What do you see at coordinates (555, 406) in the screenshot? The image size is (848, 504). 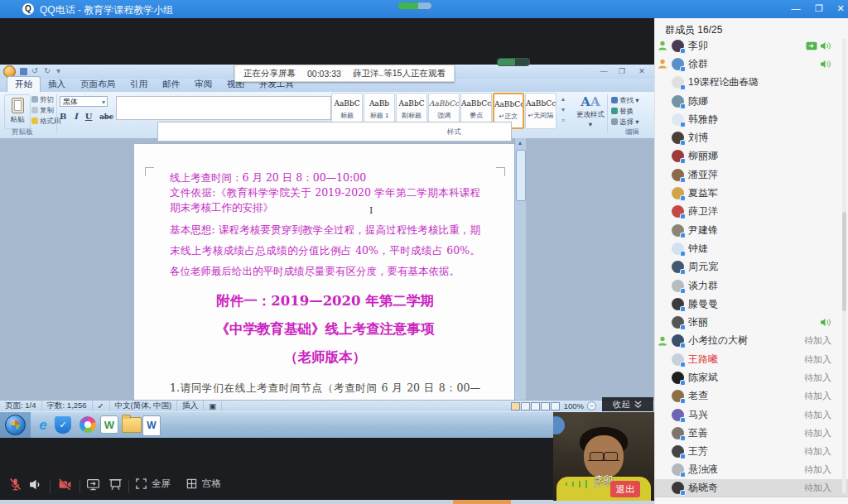 I see `draft-view-icon` at bounding box center [555, 406].